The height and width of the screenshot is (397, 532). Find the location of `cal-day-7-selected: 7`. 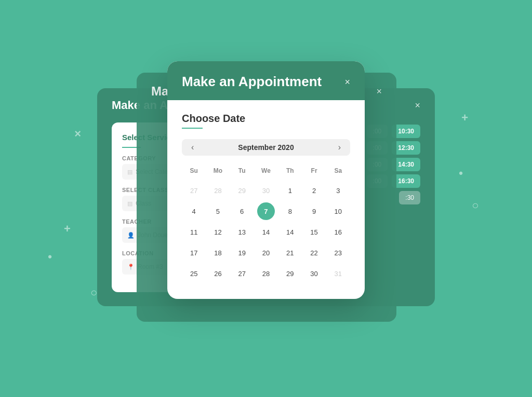

cal-day-7-selected: 7 is located at coordinates (266, 211).